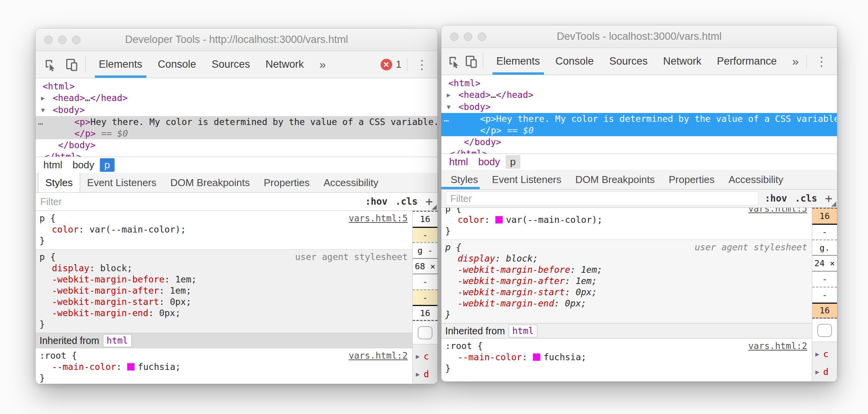 This screenshot has height=414, width=868. Describe the element at coordinates (527, 180) in the screenshot. I see `tab-event-listeners: Event Listeners` at that location.